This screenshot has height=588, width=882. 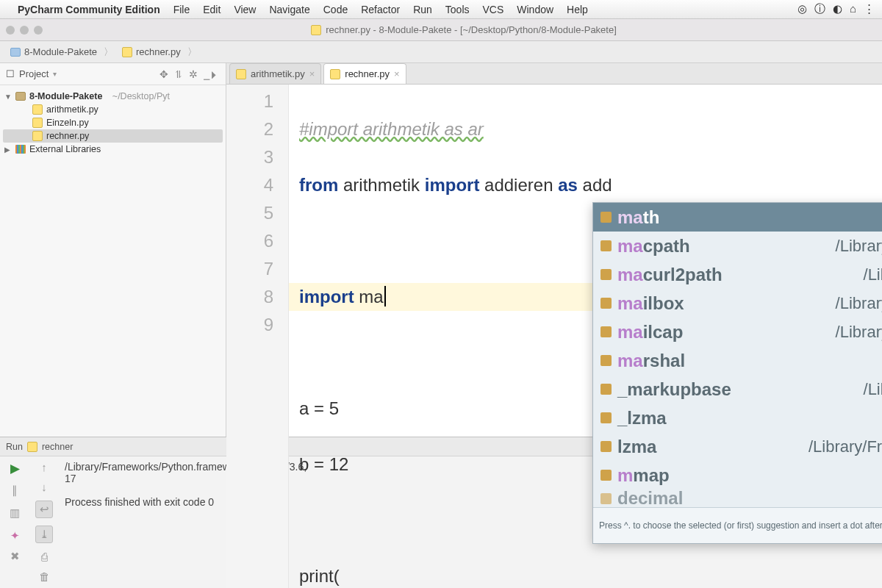 I want to click on completion-item: mailcap/Library/Frameworks/Pyt…, so click(x=738, y=332).